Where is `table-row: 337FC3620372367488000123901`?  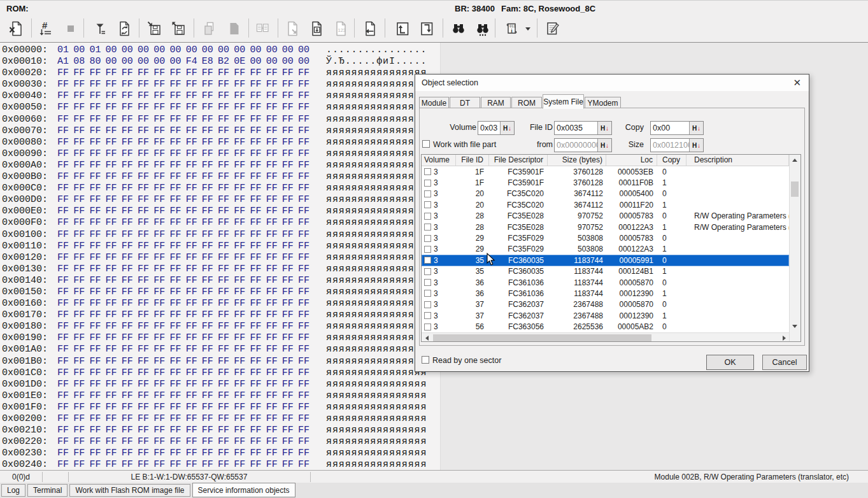
table-row: 337FC3620372367488000123901 is located at coordinates (605, 316).